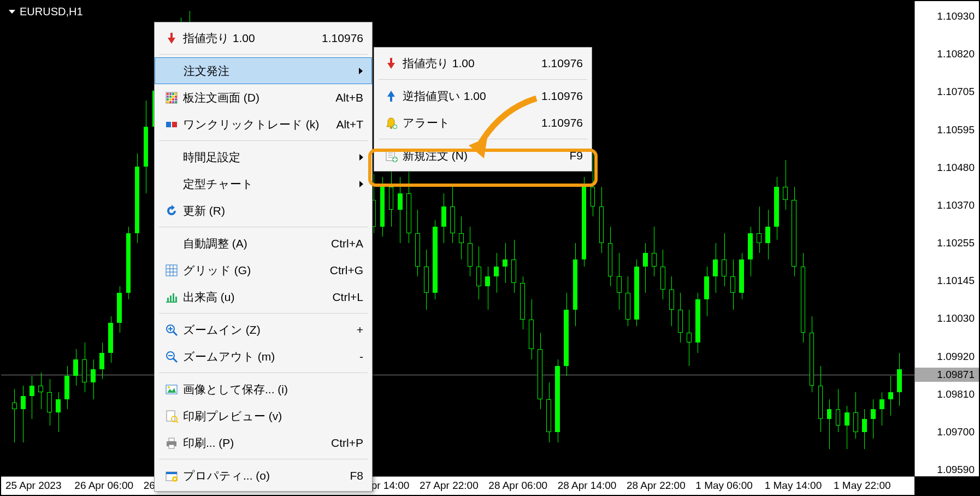 The width and height of the screenshot is (980, 496). What do you see at coordinates (391, 63) in the screenshot?
I see `sell-arrow-icon` at bounding box center [391, 63].